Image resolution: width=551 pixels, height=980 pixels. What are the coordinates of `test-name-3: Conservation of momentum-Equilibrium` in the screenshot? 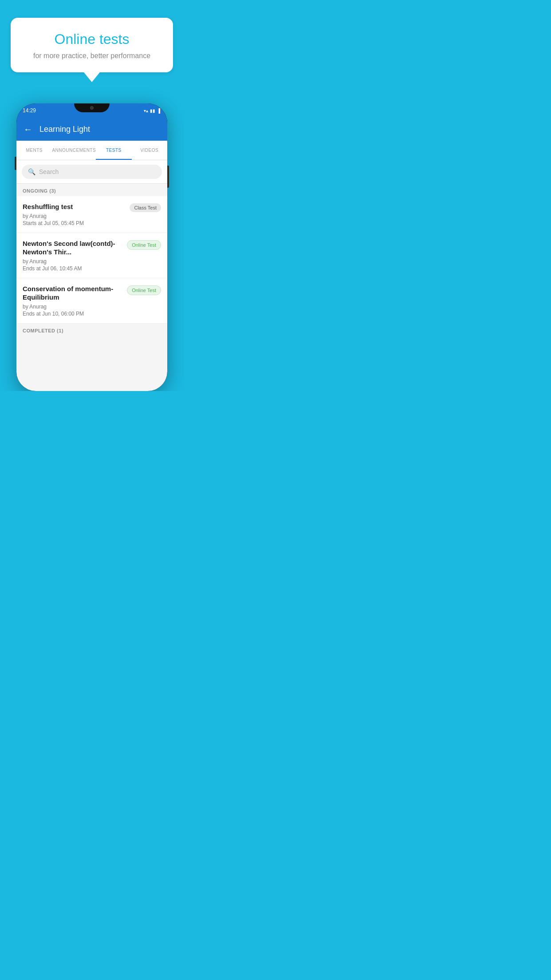 It's located at (73, 293).